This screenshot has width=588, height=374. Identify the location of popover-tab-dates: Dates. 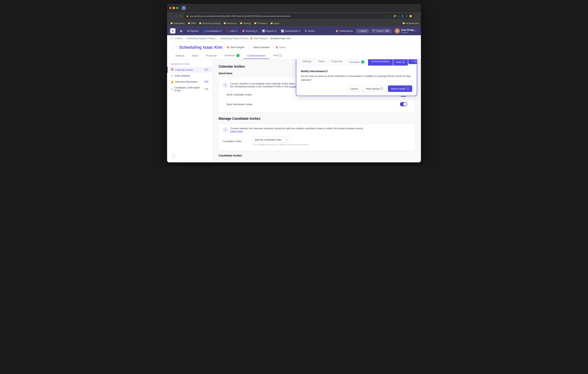
(321, 63).